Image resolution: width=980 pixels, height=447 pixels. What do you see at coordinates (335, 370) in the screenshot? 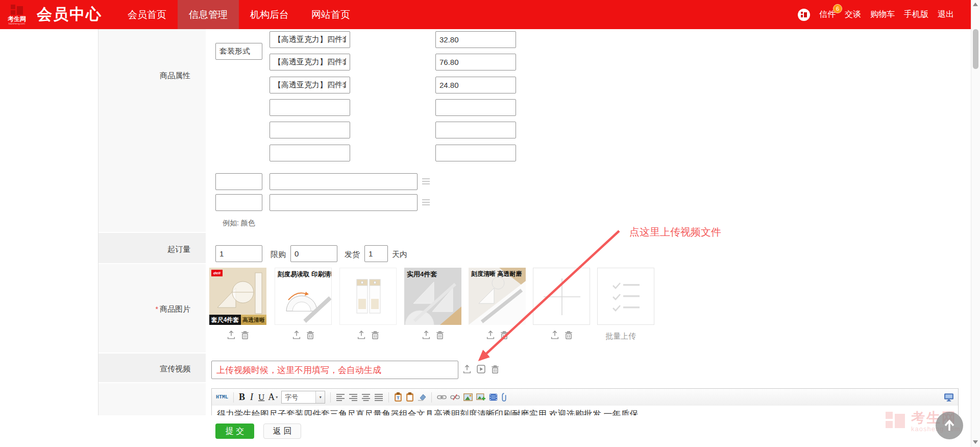
I see `video-url-input` at bounding box center [335, 370].